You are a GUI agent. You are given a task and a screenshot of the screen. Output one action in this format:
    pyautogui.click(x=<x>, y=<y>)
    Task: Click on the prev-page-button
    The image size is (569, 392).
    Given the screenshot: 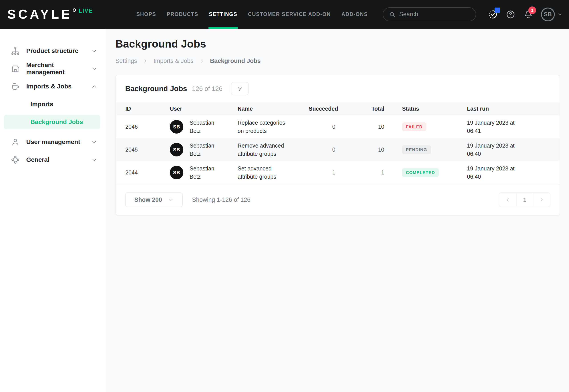 What is the action you would take?
    pyautogui.click(x=508, y=200)
    